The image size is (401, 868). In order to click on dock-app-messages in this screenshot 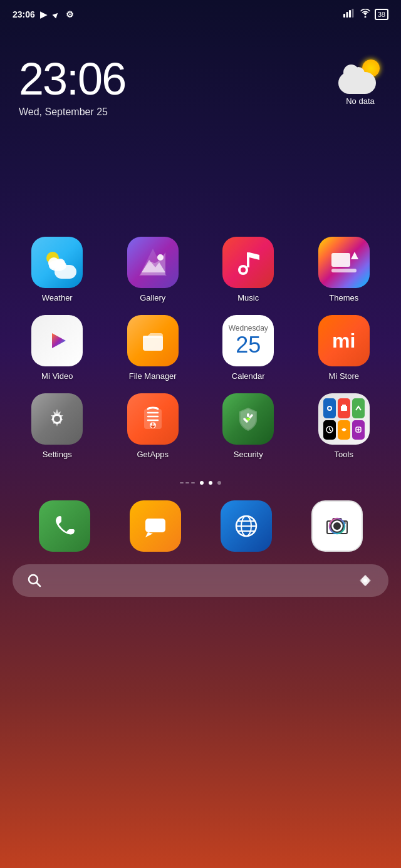, I will do `click(155, 526)`.